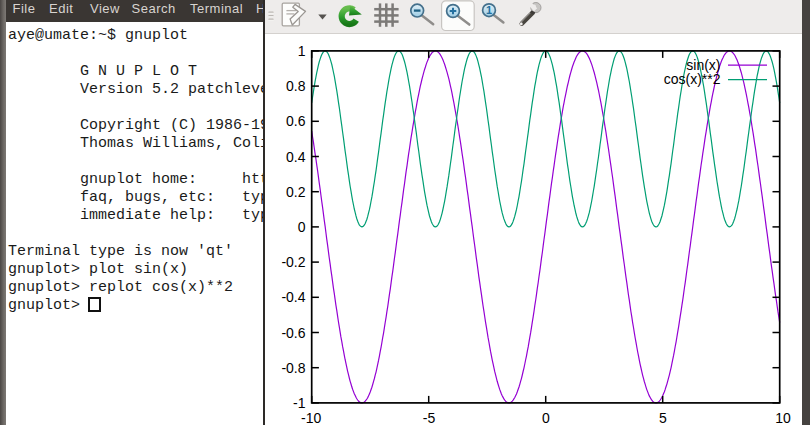  What do you see at coordinates (311, 418) in the screenshot?
I see `svg-text: -10` at bounding box center [311, 418].